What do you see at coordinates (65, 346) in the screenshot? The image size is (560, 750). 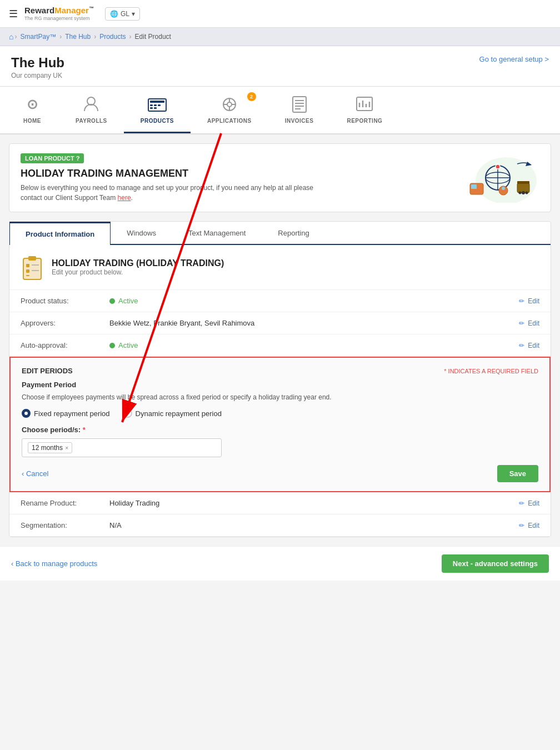 I see `auto-approval-label: Auto-approval:` at bounding box center [65, 346].